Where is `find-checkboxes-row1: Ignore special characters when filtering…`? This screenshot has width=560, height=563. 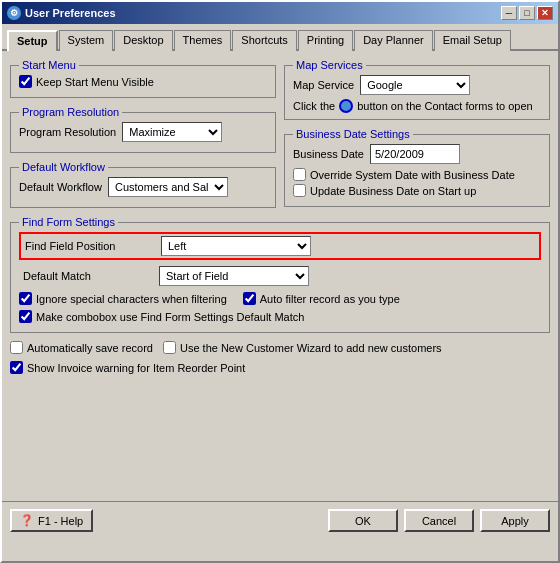 find-checkboxes-row1: Ignore special characters when filtering… is located at coordinates (280, 300).